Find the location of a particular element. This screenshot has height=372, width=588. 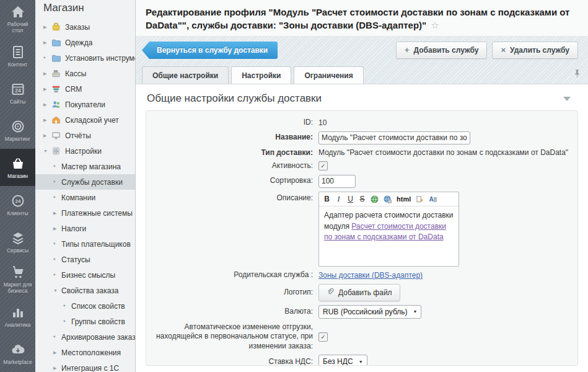

top-strip: Вернуться в службу доставки +Добавить сл… is located at coordinates (362, 61).